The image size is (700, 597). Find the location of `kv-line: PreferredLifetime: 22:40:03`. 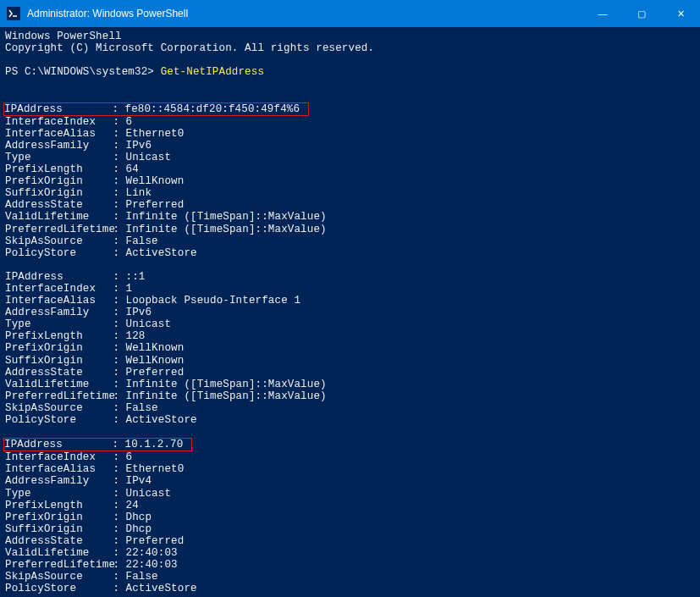

kv-line: PreferredLifetime: 22:40:03 is located at coordinates (350, 565).